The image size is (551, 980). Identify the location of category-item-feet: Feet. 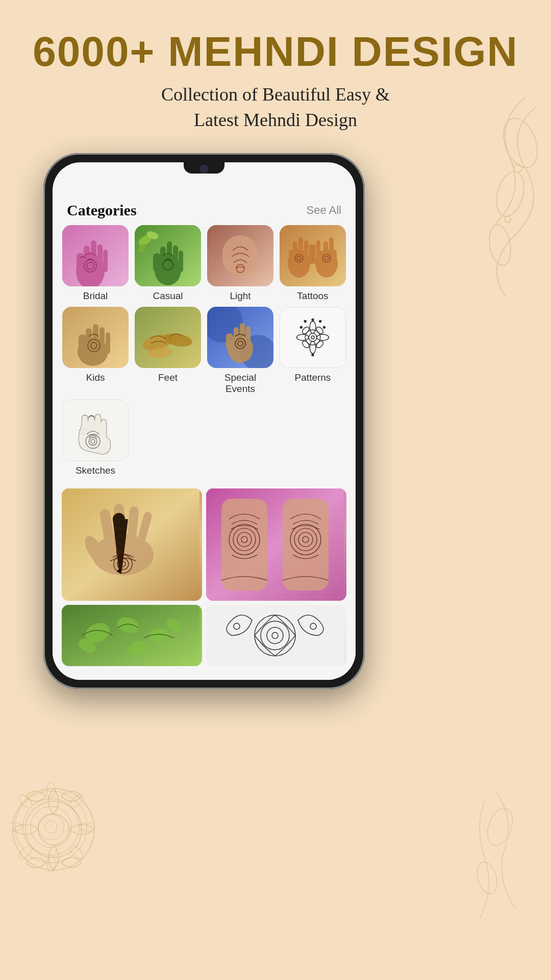
(168, 351).